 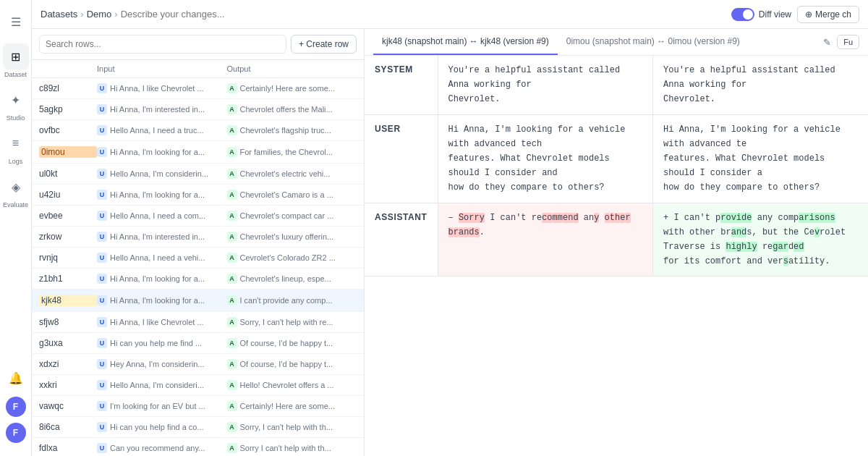 I want to click on sidebar-item-studio: ✦ Studio, so click(x=16, y=104).